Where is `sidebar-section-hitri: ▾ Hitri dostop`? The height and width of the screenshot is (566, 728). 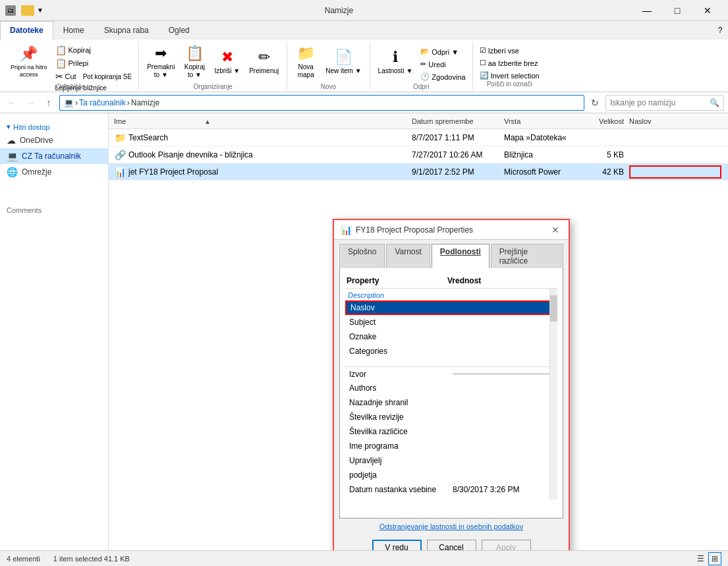
sidebar-section-hitri: ▾ Hitri dostop is located at coordinates (54, 125).